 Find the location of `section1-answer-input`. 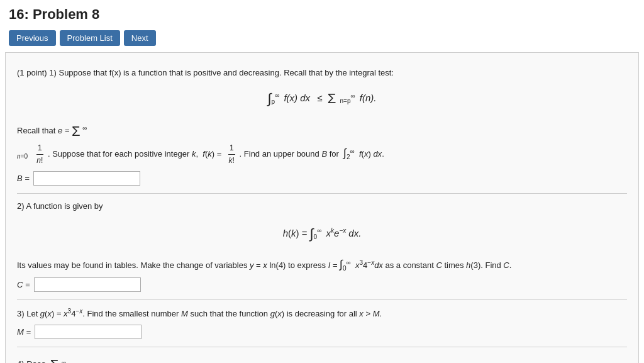

section1-answer-input is located at coordinates (87, 179).